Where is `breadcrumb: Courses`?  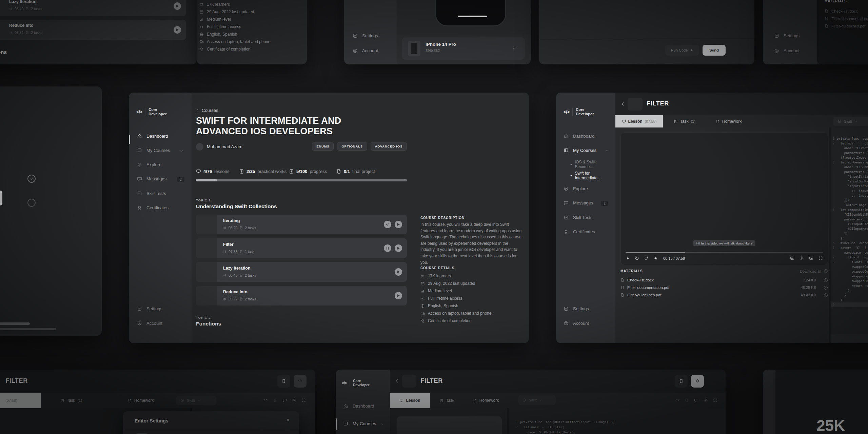
breadcrumb: Courses is located at coordinates (207, 111).